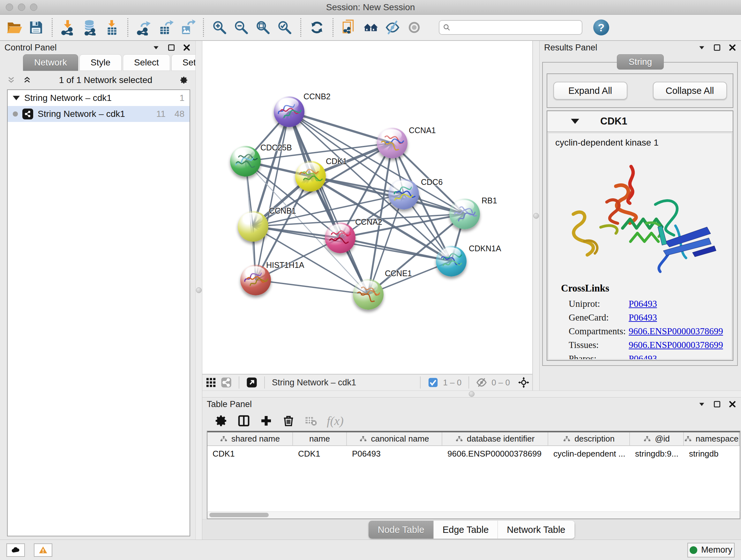 The height and width of the screenshot is (560, 741). I want to click on gear-icon, so click(184, 80).